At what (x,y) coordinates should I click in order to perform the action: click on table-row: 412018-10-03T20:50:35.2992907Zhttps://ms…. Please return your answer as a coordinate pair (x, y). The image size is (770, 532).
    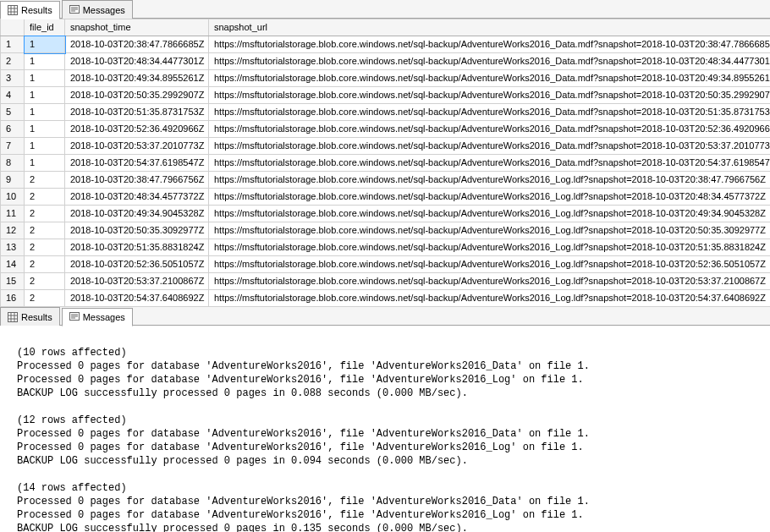
    Looking at the image, I should click on (386, 96).